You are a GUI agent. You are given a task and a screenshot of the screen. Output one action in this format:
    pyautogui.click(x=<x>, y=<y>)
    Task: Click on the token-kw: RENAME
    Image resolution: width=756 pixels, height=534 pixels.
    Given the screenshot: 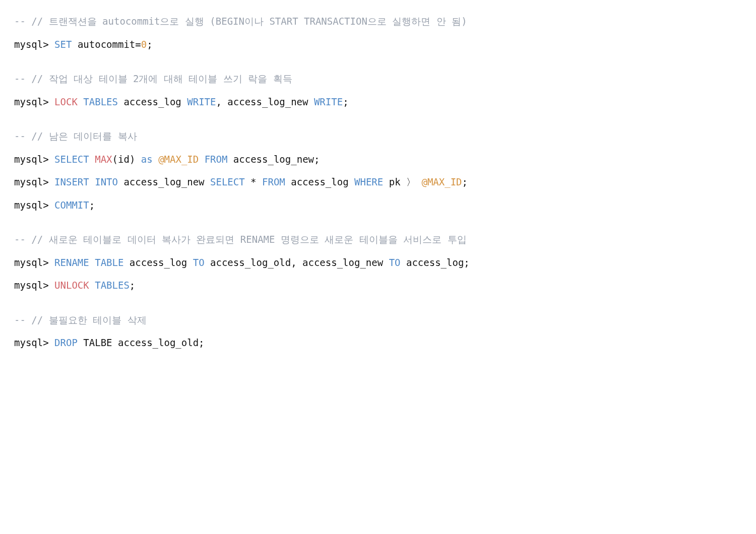 What is the action you would take?
    pyautogui.click(x=72, y=262)
    